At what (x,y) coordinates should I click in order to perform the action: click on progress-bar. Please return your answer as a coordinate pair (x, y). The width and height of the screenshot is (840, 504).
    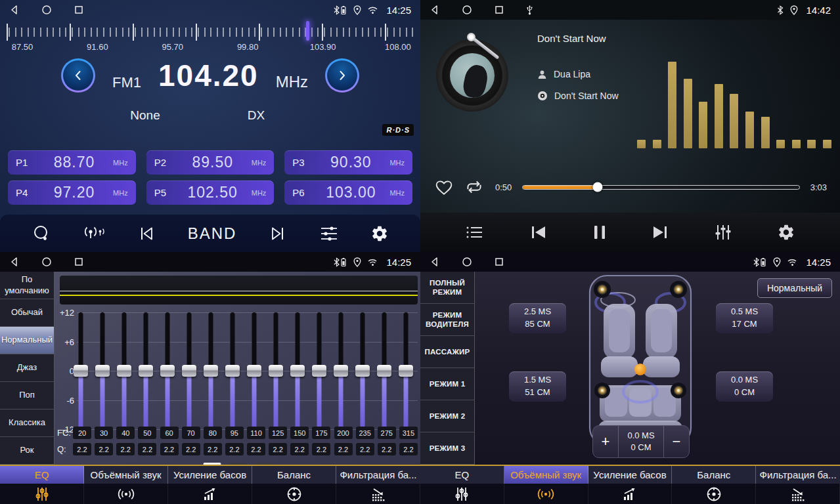
    Looking at the image, I should click on (661, 188).